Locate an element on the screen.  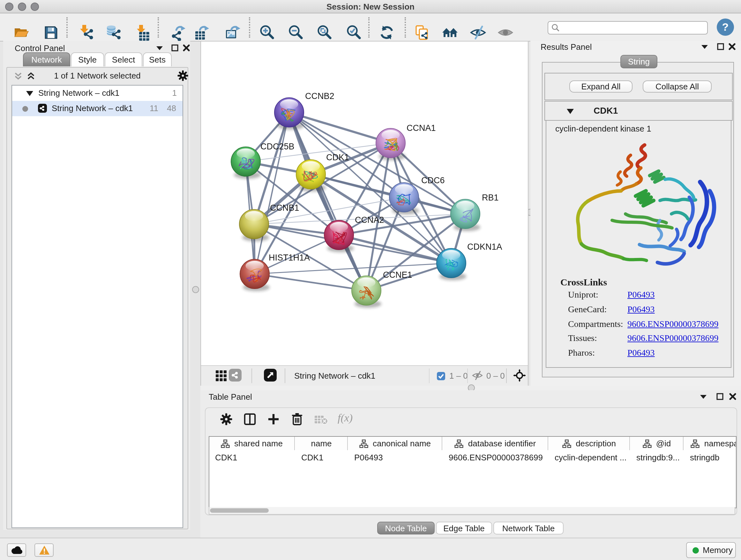
tab-edge-table: Edge Table is located at coordinates (464, 528).